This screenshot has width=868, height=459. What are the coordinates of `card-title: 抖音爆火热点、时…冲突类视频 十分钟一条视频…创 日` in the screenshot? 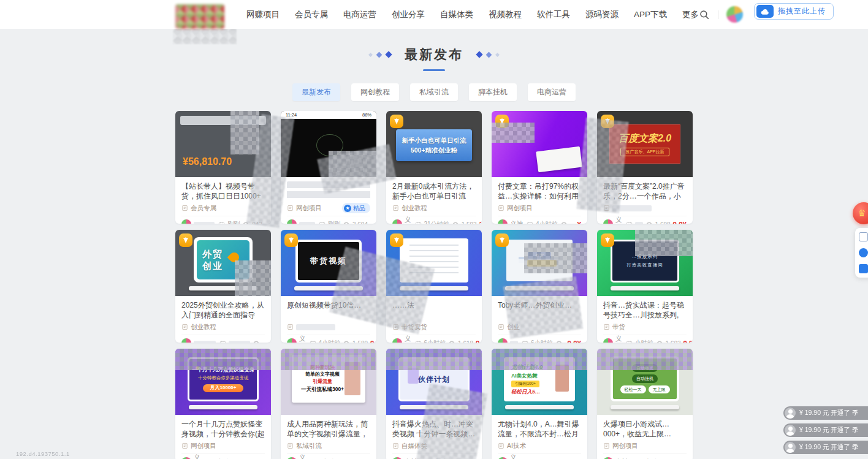 It's located at (434, 429).